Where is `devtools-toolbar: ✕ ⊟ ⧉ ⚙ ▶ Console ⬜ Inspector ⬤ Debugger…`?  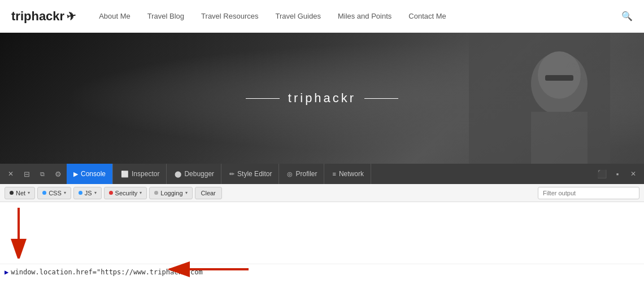
devtools-toolbar: ✕ ⊟ ⧉ ⚙ ▶ Console ⬜ Inspector ⬤ Debugger… is located at coordinates (322, 174).